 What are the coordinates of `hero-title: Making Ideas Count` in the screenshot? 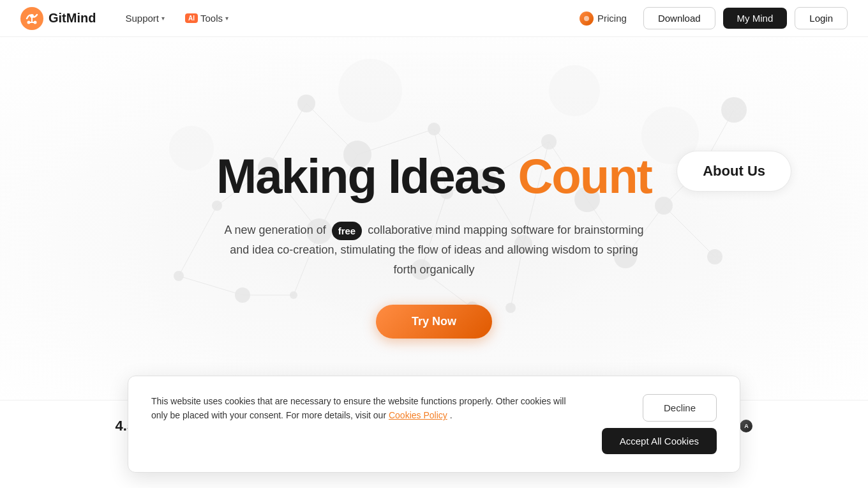 It's located at (434, 176).